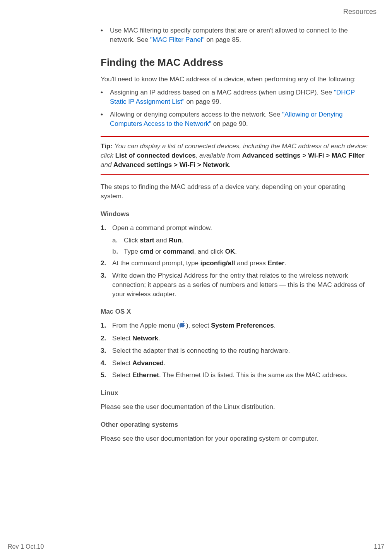 The width and height of the screenshot is (392, 558). I want to click on step: 4. Select Advanced., so click(235, 363).